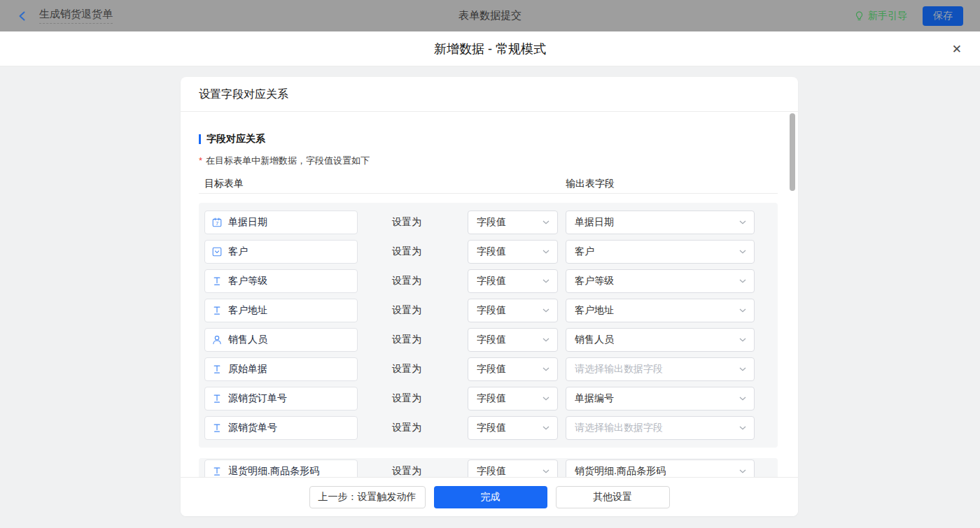 This screenshot has height=528, width=980. What do you see at coordinates (217, 252) in the screenshot?
I see `select-icon` at bounding box center [217, 252].